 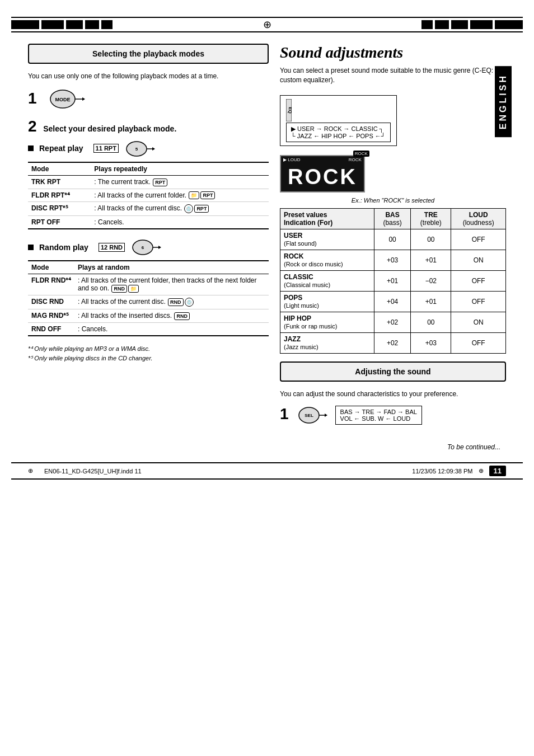 What do you see at coordinates (503, 102) in the screenshot?
I see `english-language-tab: ENGLISH` at bounding box center [503, 102].